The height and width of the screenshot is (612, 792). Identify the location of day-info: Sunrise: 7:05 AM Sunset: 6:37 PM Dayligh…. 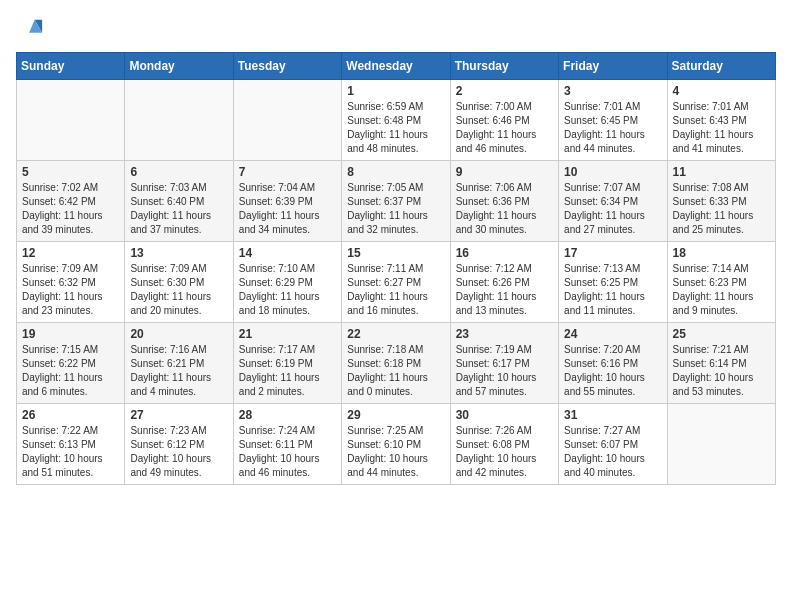
(396, 209).